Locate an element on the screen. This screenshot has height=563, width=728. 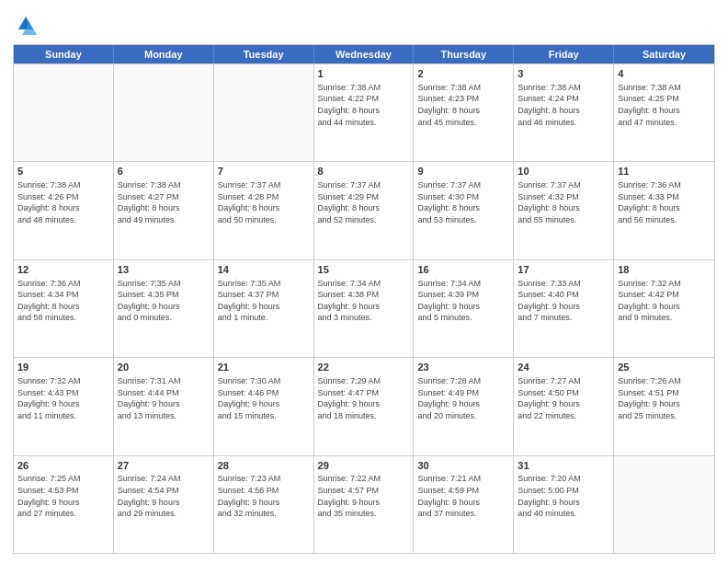
day-number: 14 is located at coordinates (264, 270).